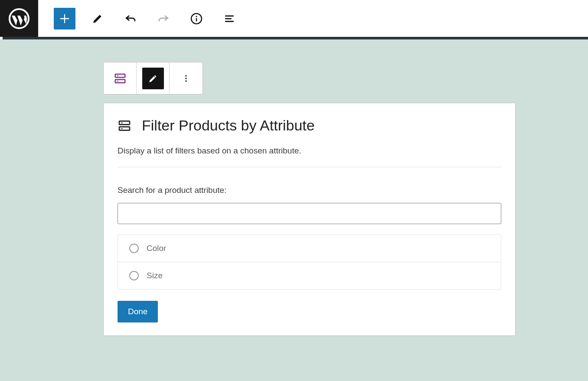 Image resolution: width=588 pixels, height=381 pixels. What do you see at coordinates (19, 18) in the screenshot?
I see `wordpress-logo` at bounding box center [19, 18].